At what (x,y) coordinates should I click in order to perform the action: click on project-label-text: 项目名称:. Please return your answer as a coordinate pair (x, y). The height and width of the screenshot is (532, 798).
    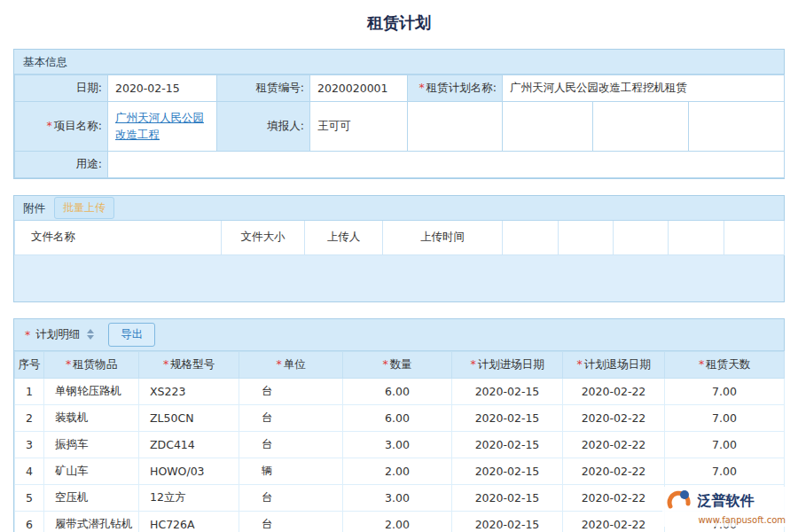
    Looking at the image, I should click on (78, 126).